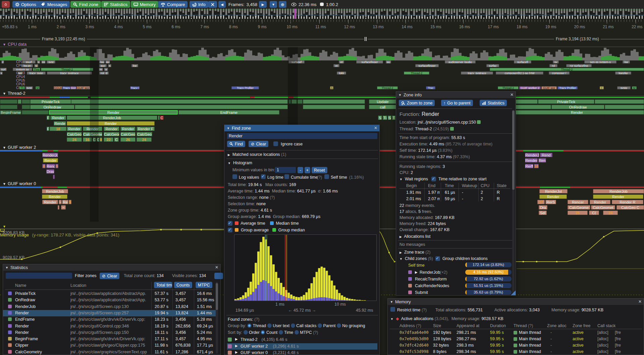 This screenshot has height=355, width=644. I want to click on memory-column-header: Size, so click(437, 326).